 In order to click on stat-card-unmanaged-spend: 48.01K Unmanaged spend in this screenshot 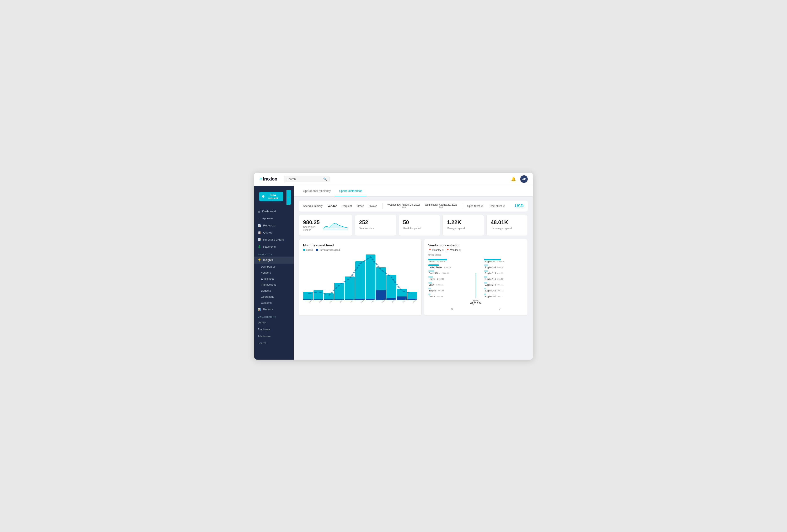, I will do `click(507, 225)`.